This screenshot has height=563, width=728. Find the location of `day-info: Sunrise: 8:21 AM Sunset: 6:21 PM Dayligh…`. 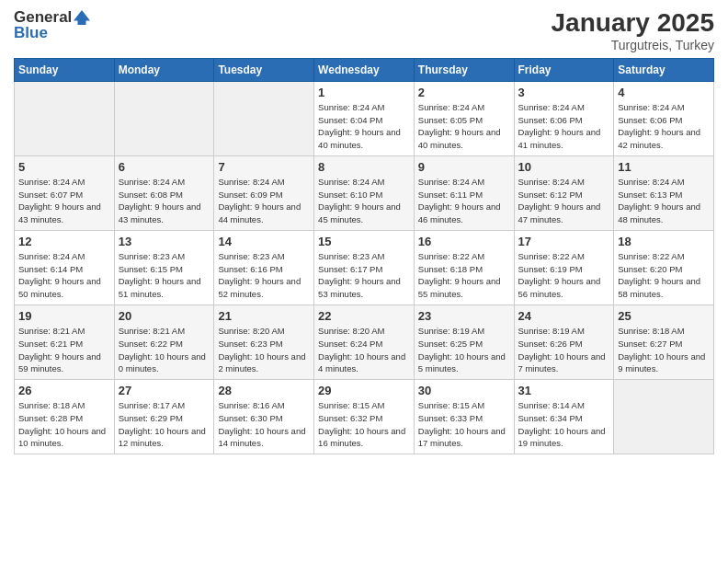

day-info: Sunrise: 8:21 AM Sunset: 6:21 PM Dayligh… is located at coordinates (64, 350).